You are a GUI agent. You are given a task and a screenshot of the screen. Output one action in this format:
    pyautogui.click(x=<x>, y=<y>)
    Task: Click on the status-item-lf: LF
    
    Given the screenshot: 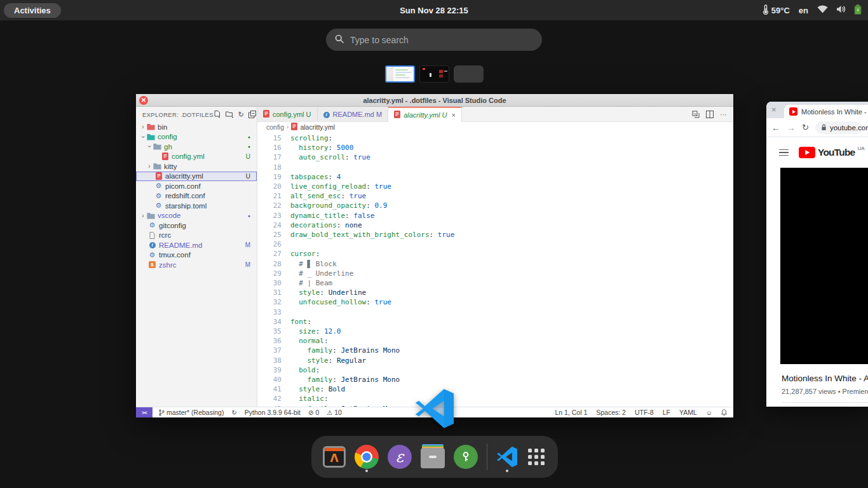 What is the action you would take?
    pyautogui.click(x=667, y=412)
    